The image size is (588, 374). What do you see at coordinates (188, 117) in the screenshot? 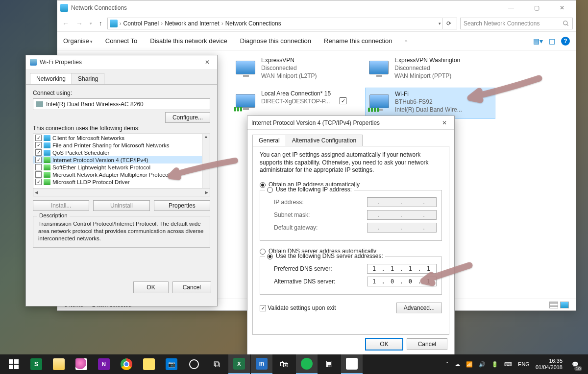
I see `configure-button: Configure...` at bounding box center [188, 117].